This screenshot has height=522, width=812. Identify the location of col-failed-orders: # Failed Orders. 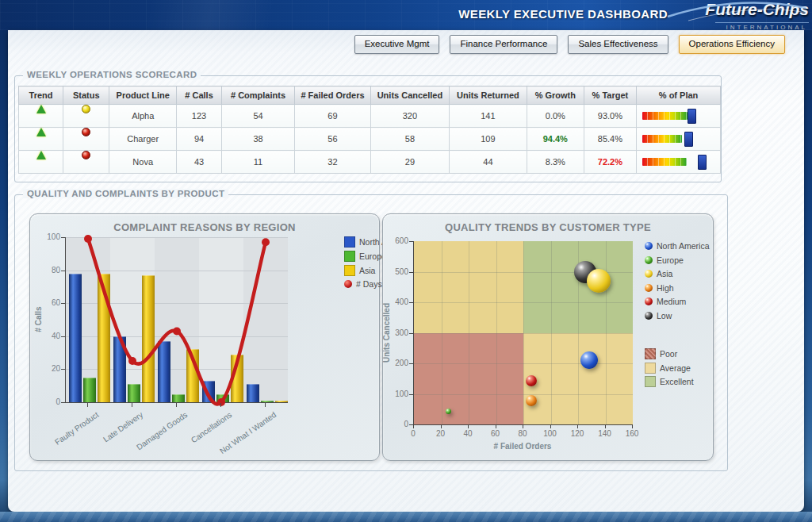
(332, 95).